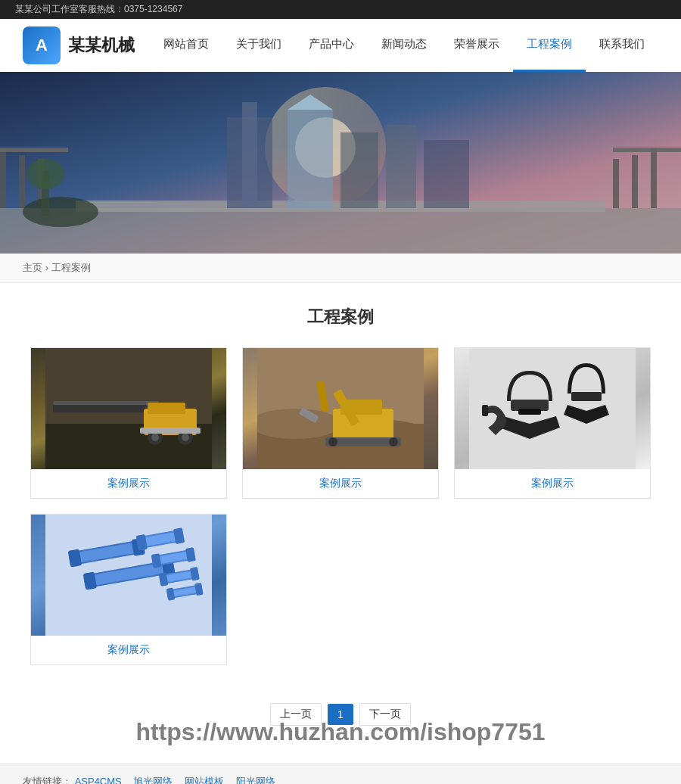 This screenshot has height=784, width=681. Describe the element at coordinates (153, 779) in the screenshot. I see `footer-link-2: 旭光网络` at that location.